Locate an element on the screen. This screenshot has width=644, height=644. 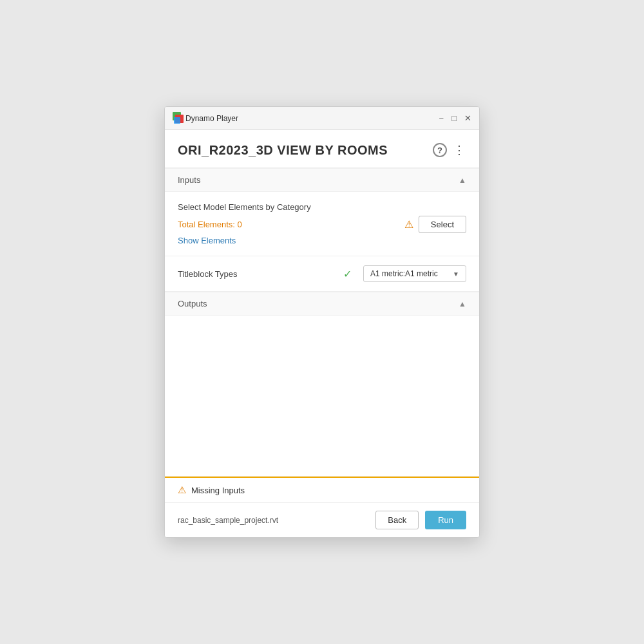
warning-select-group: ⚠ Select is located at coordinates (435, 224).